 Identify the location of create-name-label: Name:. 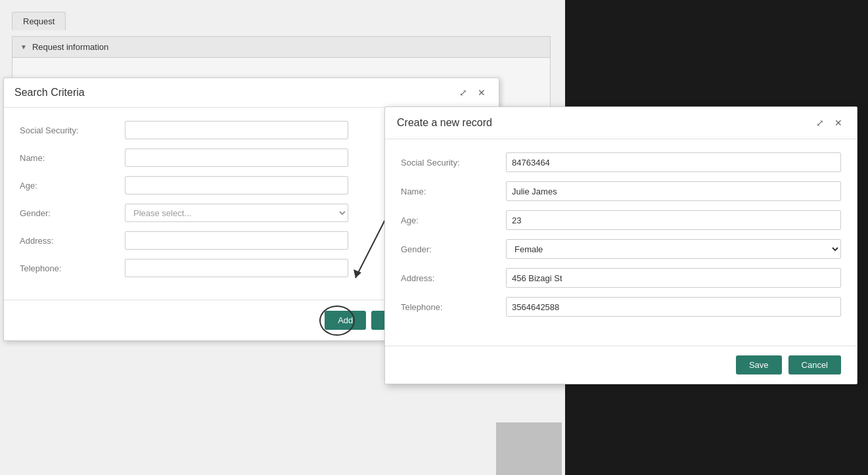
(453, 192).